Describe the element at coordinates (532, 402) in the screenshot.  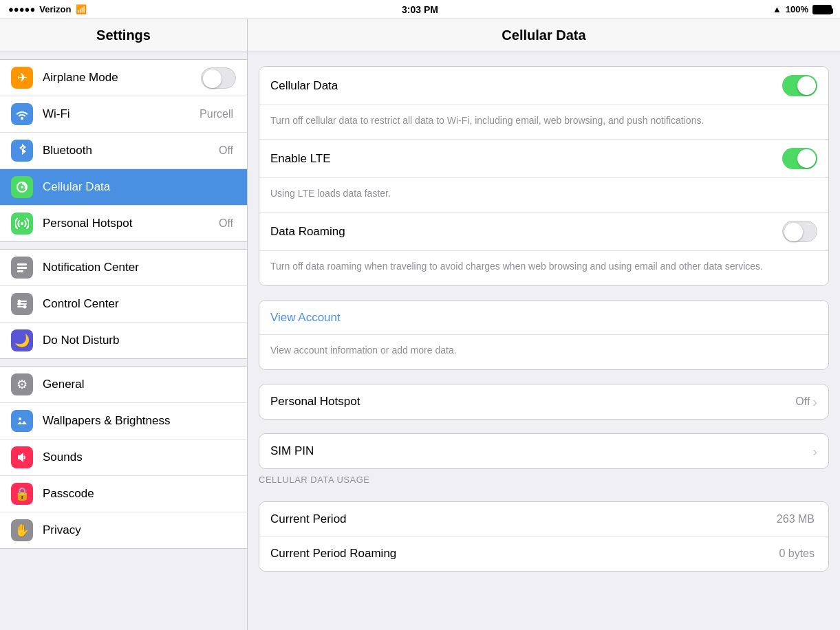
I see `personal-hotspot-label: Personal Hotspot` at that location.